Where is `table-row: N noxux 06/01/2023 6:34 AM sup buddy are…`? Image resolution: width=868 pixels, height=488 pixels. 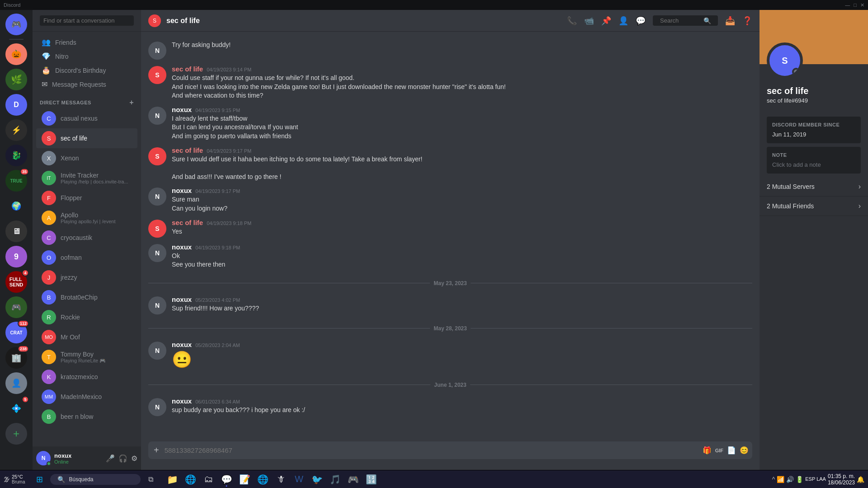
table-row: N noxux 06/01/2023 6:34 AM sup buddy are… is located at coordinates (450, 407).